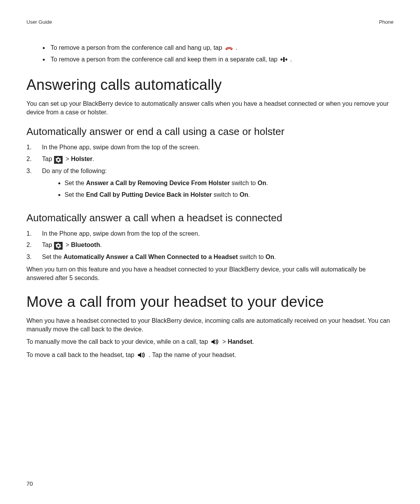  What do you see at coordinates (218, 245) in the screenshot?
I see `step-text: Tap > Bluetooth.` at bounding box center [218, 245].